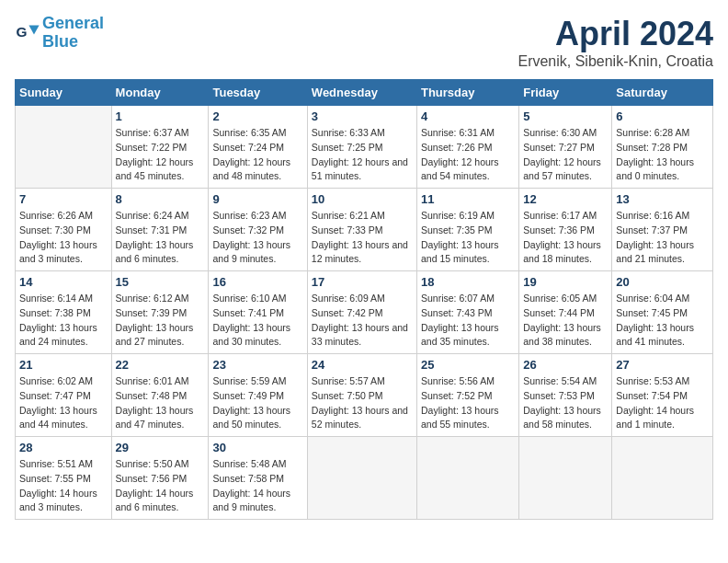 This screenshot has width=728, height=563. I want to click on header-day-wednesday: Wednesday, so click(362, 93).